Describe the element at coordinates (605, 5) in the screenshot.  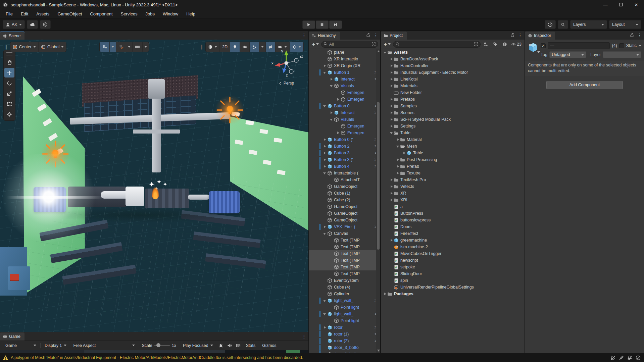
I see `minimize-button: —` at that location.